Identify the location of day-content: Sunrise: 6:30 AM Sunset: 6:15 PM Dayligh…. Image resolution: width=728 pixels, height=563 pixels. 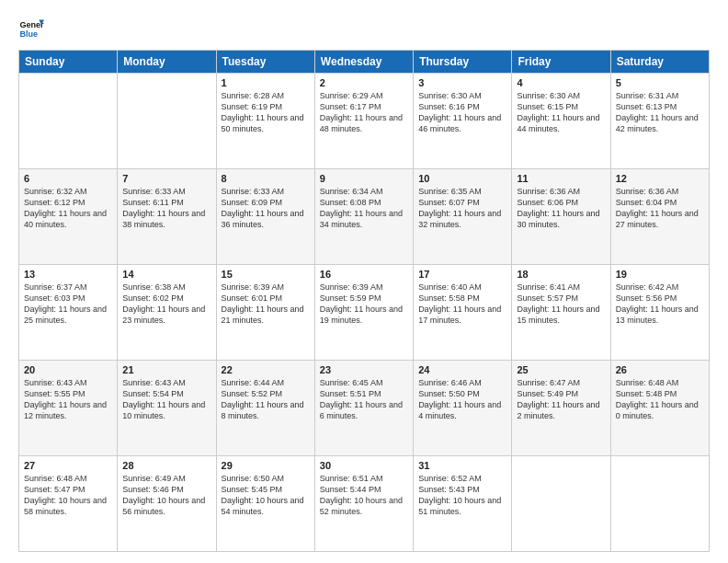
(561, 112).